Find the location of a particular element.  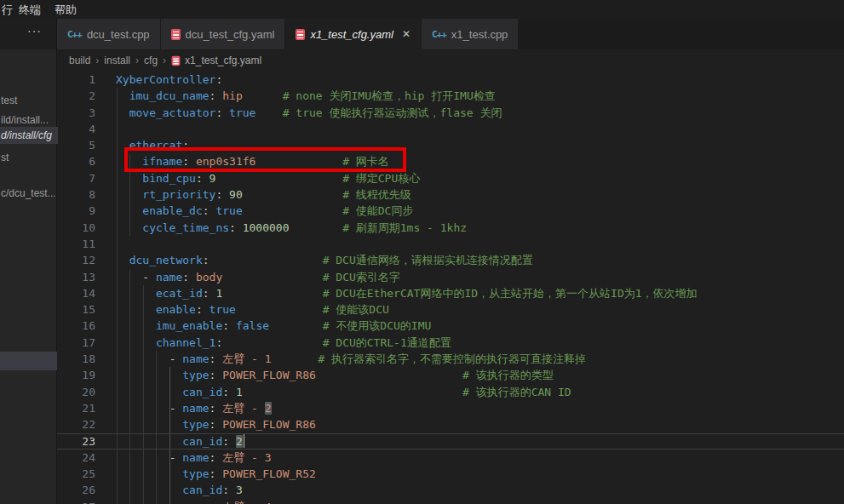

sidebar-item: ild/install... is located at coordinates (29, 120).